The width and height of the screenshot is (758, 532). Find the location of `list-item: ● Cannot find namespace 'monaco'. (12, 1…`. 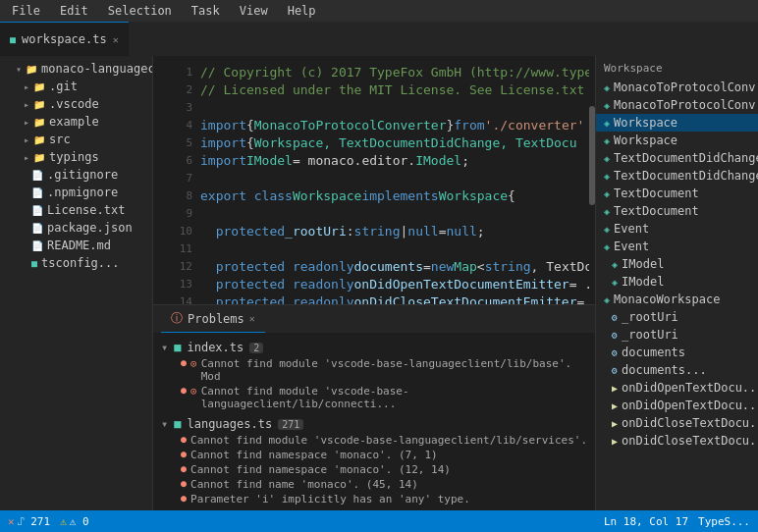

list-item: ● Cannot find namespace 'monaco'. (12, 1… is located at coordinates (374, 469).